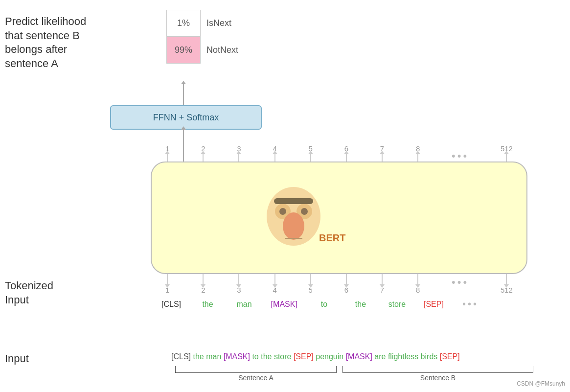 This screenshot has width=570, height=392. I want to click on input-mask2: [MASK], so click(359, 356).